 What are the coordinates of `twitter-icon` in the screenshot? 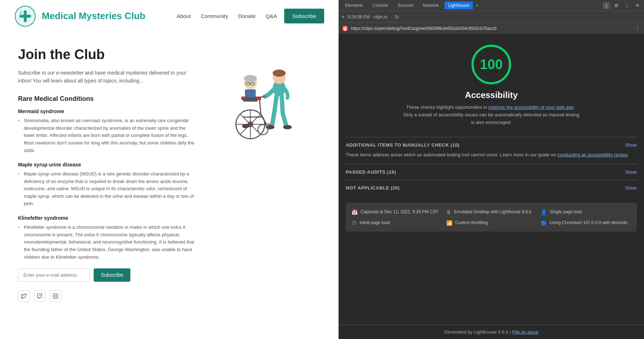 It's located at (24, 296).